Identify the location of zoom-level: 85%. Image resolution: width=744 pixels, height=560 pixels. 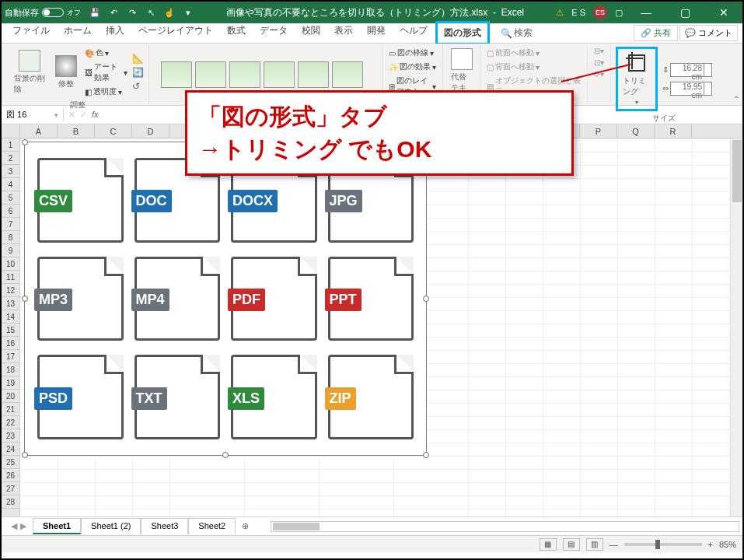
(728, 544).